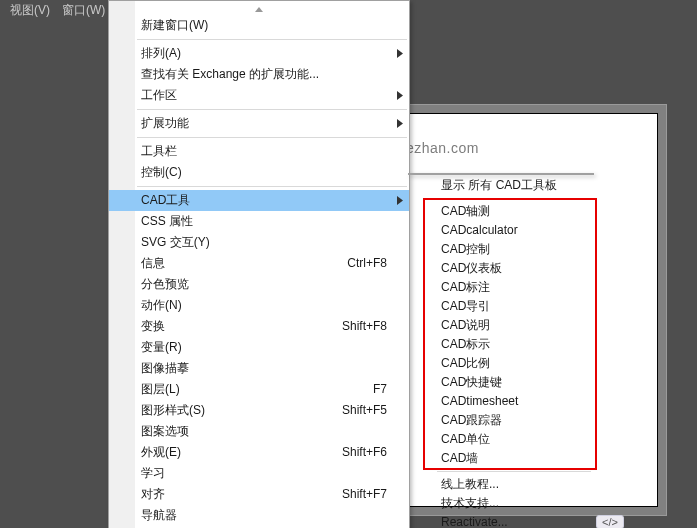  Describe the element at coordinates (259, 9) in the screenshot. I see `scroll-up-indicator` at that location.